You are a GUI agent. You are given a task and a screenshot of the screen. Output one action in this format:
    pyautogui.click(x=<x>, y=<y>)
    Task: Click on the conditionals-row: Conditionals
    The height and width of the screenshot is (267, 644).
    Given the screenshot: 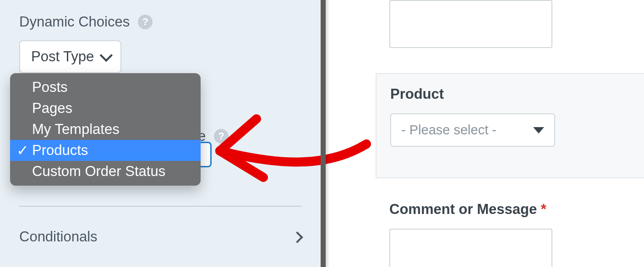 What is the action you would take?
    pyautogui.click(x=160, y=237)
    